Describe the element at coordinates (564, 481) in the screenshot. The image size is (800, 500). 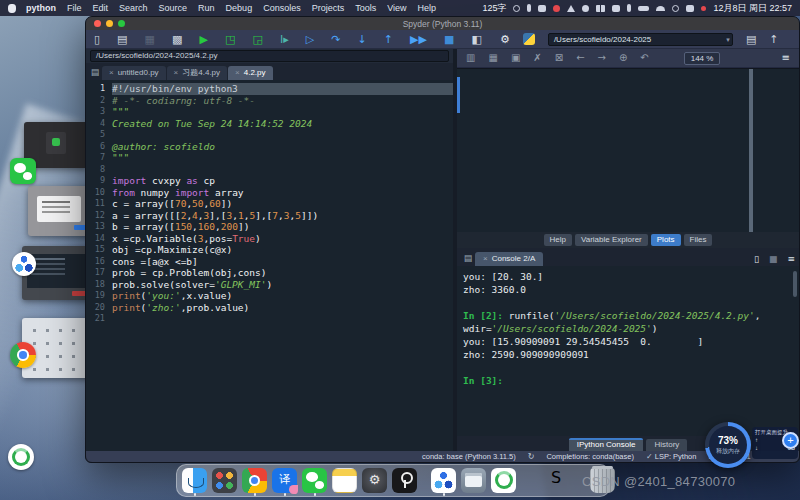
I see `dock-item-s-app: S` at that location.